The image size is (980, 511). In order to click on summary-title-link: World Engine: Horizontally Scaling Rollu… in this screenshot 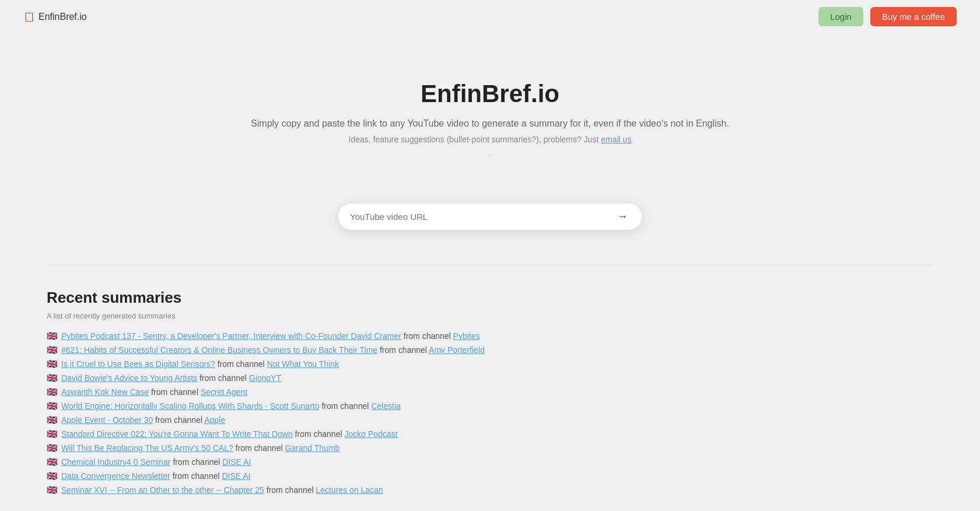, I will do `click(190, 406)`.